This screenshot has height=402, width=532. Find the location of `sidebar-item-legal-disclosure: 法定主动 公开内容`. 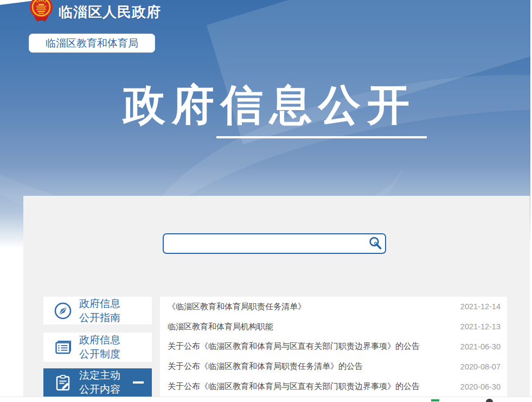

sidebar-item-legal-disclosure: 法定主动 公开内容 is located at coordinates (98, 382).